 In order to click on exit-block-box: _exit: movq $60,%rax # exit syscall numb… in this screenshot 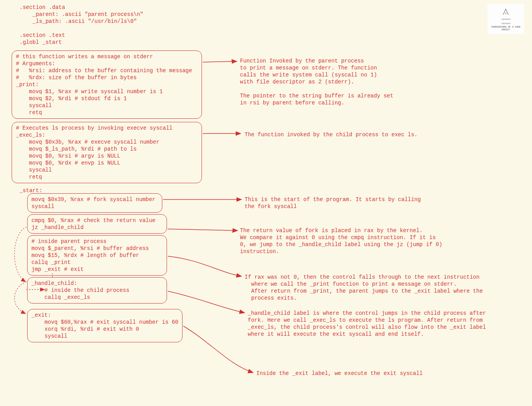, I will do `click(105, 326)`.